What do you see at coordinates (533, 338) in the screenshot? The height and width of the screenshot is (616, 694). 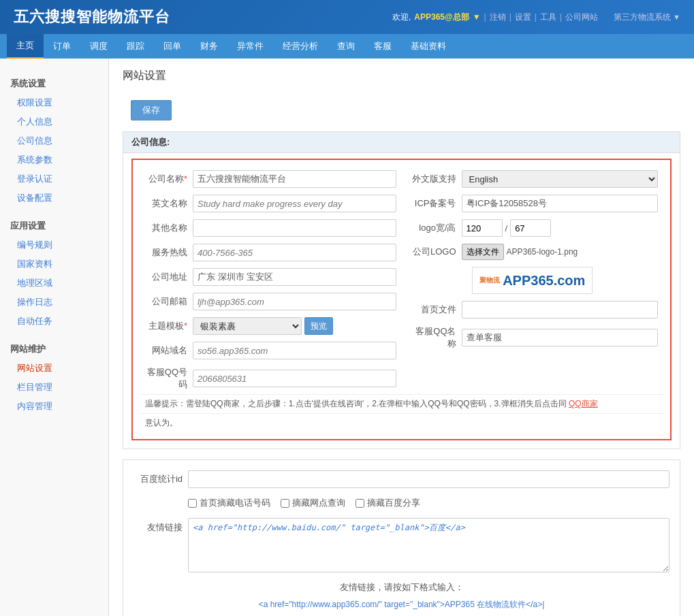 I see `qq-name-row: 客服QQ名称` at bounding box center [533, 338].